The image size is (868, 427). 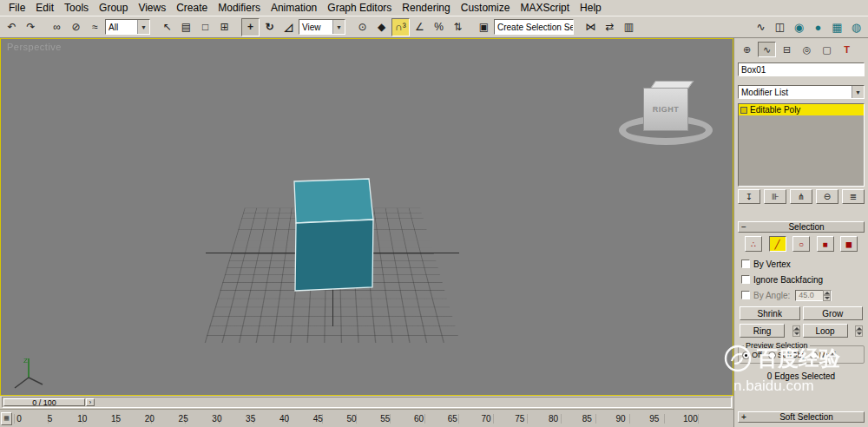 What do you see at coordinates (224, 28) in the screenshot?
I see `window-crossing-icon: ⊞` at bounding box center [224, 28].